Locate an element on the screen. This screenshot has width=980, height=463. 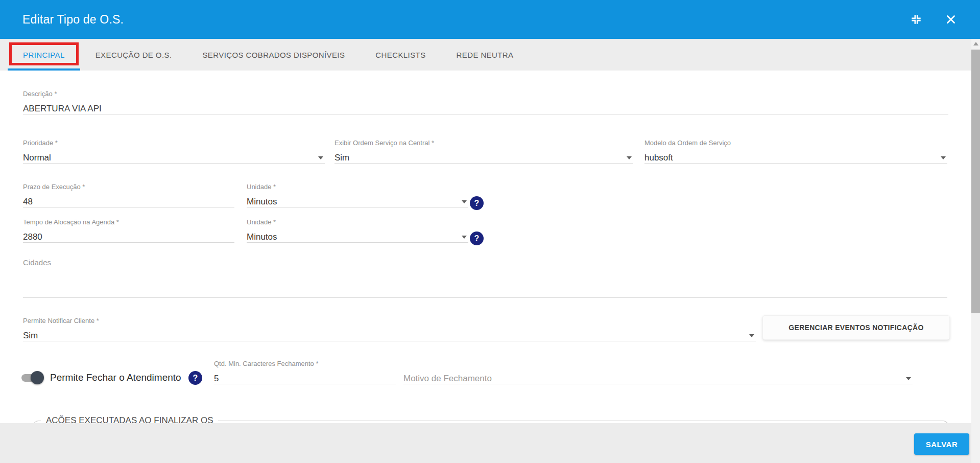
salvar-button: SALVAR is located at coordinates (942, 444).